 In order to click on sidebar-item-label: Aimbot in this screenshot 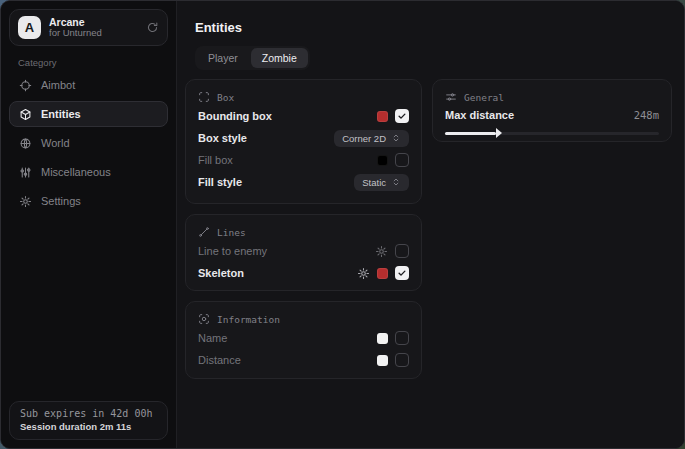, I will do `click(58, 85)`.